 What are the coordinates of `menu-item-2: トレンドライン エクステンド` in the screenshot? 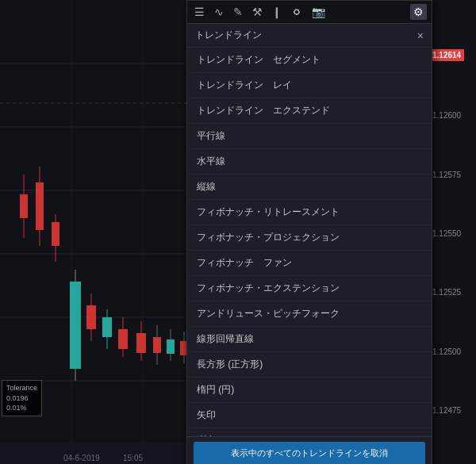 It's located at (309, 111).